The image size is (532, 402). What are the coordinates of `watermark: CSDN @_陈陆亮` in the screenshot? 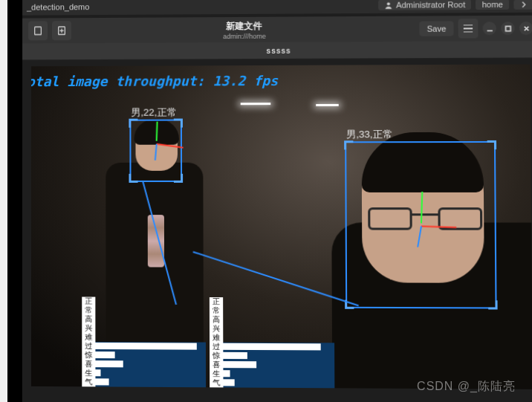 It's located at (467, 386).